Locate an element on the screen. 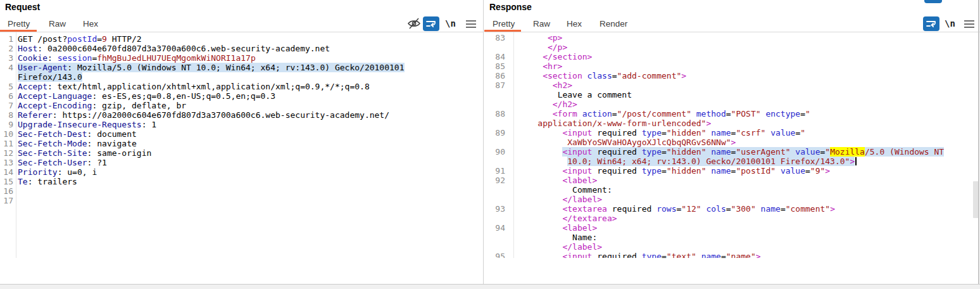  code-line: 10Sec-Fetch-Dest: document is located at coordinates (242, 134).